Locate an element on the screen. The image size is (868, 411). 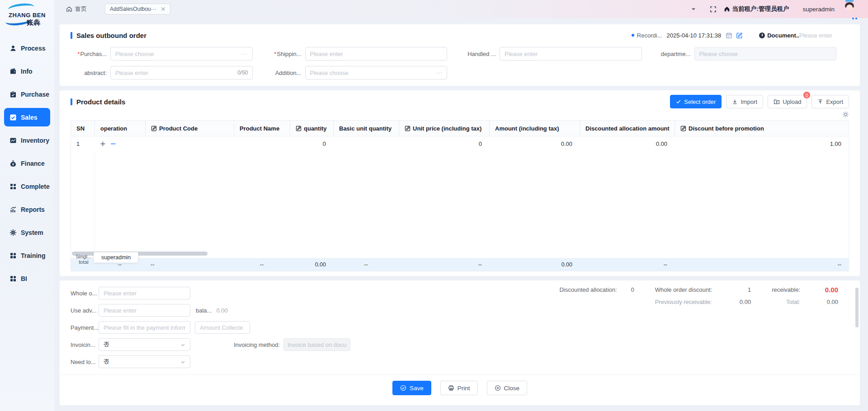
abstract-input is located at coordinates (182, 73).